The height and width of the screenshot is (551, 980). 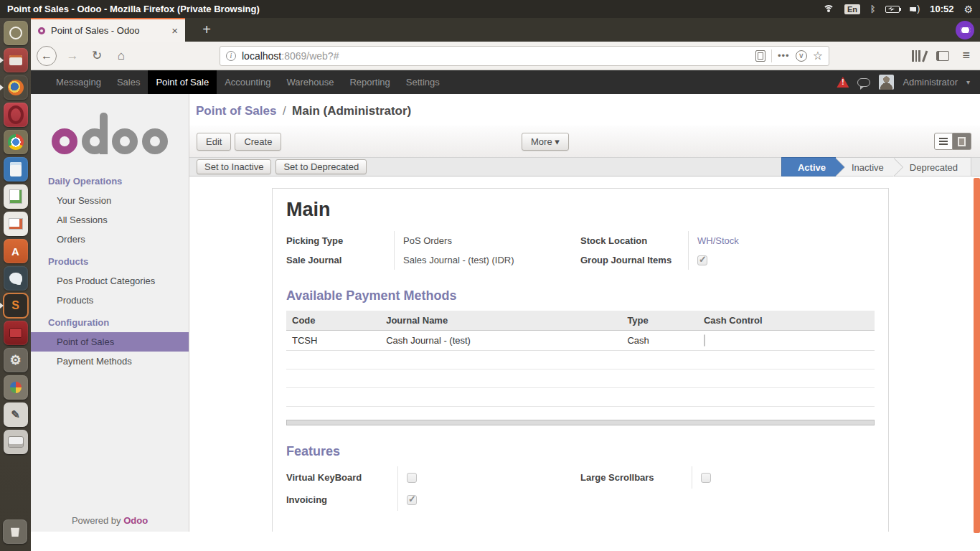 I want to click on bookmark-star-icon: ☆, so click(x=818, y=56).